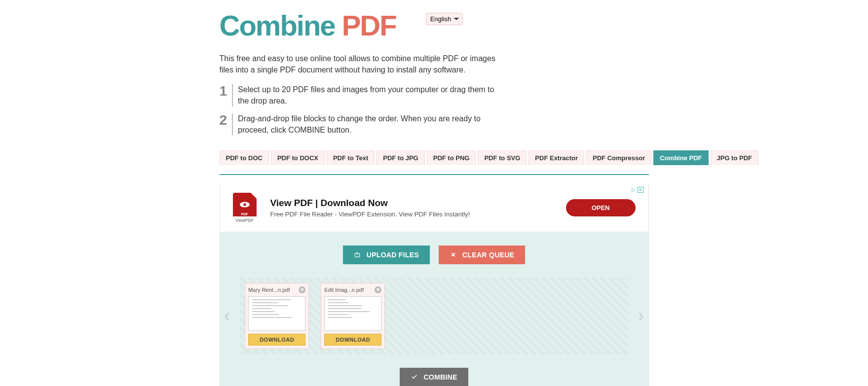  I want to click on upload-label: UPLOAD FILES, so click(393, 255).